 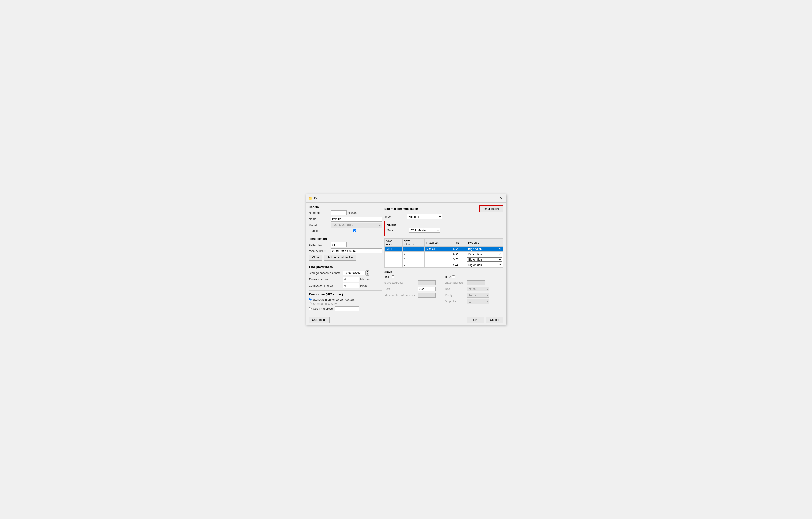 I want to click on tcp-title-row: TCP, so click(x=413, y=277).